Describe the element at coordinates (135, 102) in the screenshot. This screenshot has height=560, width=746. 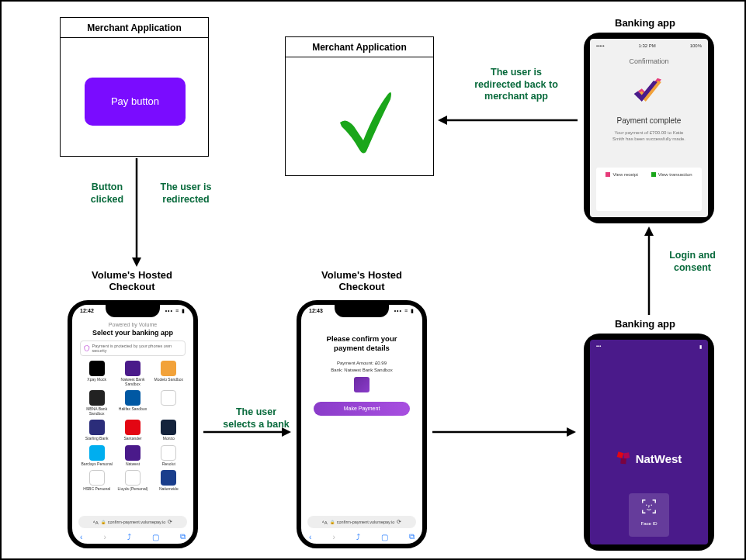
I see `pay-button: Pay button` at that location.